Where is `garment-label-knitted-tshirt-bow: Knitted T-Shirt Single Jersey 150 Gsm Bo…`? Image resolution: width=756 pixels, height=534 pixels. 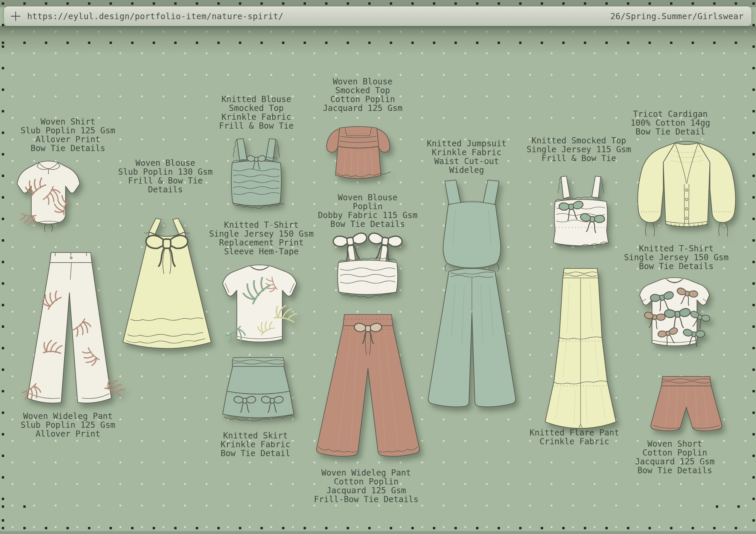 garment-label-knitted-tshirt-bow: Knitted T-Shirt Single Jersey 150 Gsm Bo… is located at coordinates (676, 257).